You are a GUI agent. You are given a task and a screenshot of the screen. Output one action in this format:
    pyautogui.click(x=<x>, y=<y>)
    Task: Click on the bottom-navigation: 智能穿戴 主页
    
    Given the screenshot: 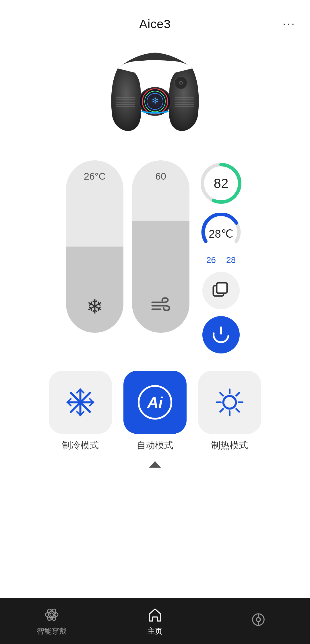 What is the action you would take?
    pyautogui.click(x=155, y=621)
    